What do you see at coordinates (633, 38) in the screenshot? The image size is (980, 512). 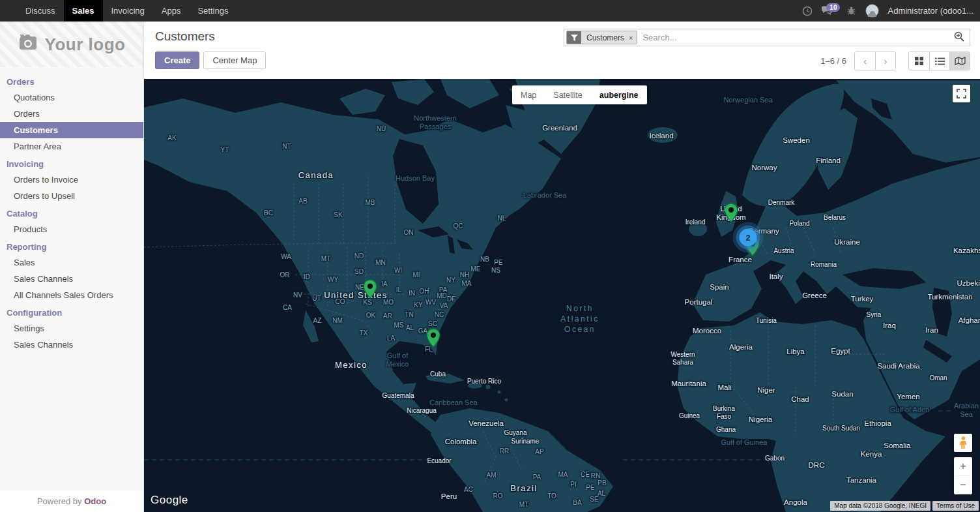 I see `facet-remove-icon: ×` at bounding box center [633, 38].